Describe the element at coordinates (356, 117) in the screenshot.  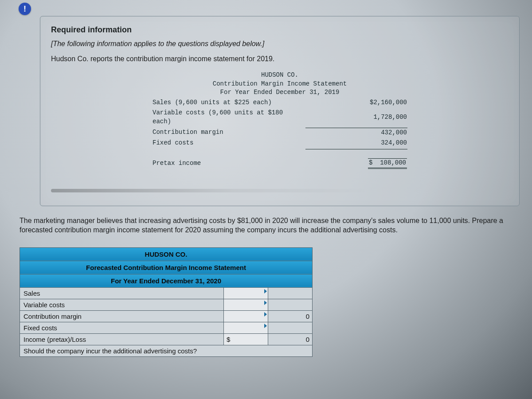
I see `line-var-amount: 1,728,000` at that location.